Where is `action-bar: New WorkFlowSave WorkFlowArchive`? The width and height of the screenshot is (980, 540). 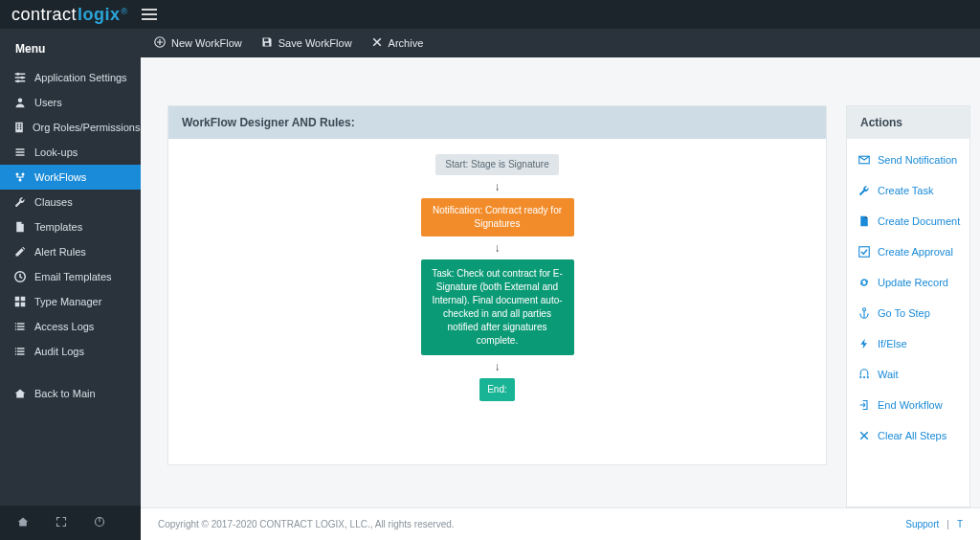
action-bar: New WorkFlowSave WorkFlowArchive is located at coordinates (561, 43).